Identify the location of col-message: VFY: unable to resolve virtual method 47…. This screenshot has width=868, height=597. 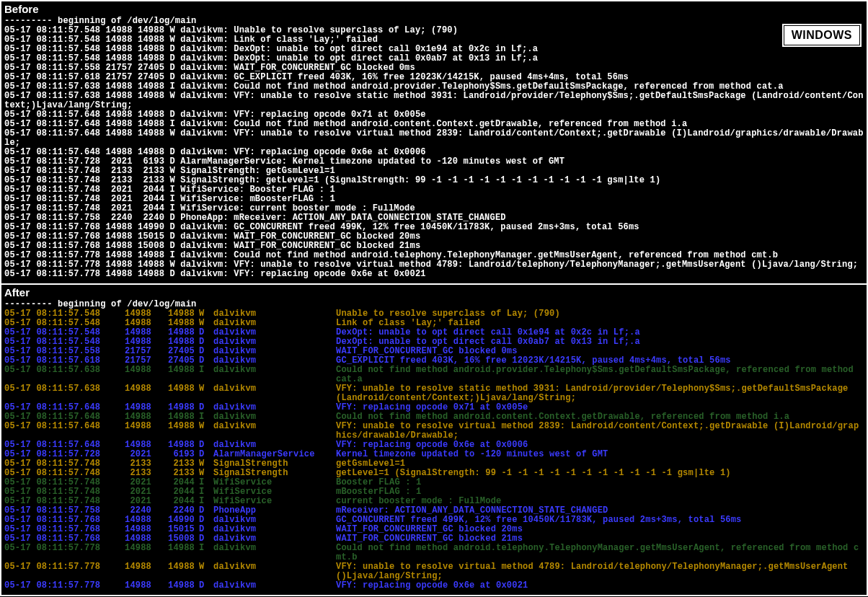
(600, 572).